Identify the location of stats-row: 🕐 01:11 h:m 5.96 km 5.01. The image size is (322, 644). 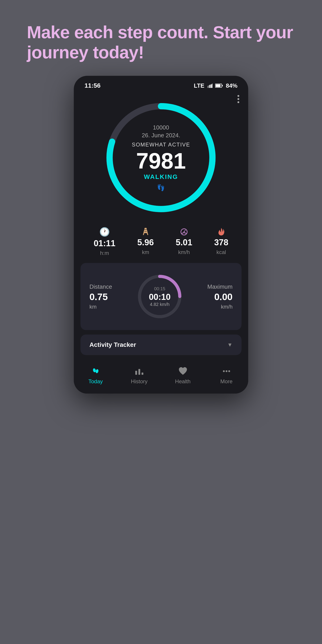
(161, 240).